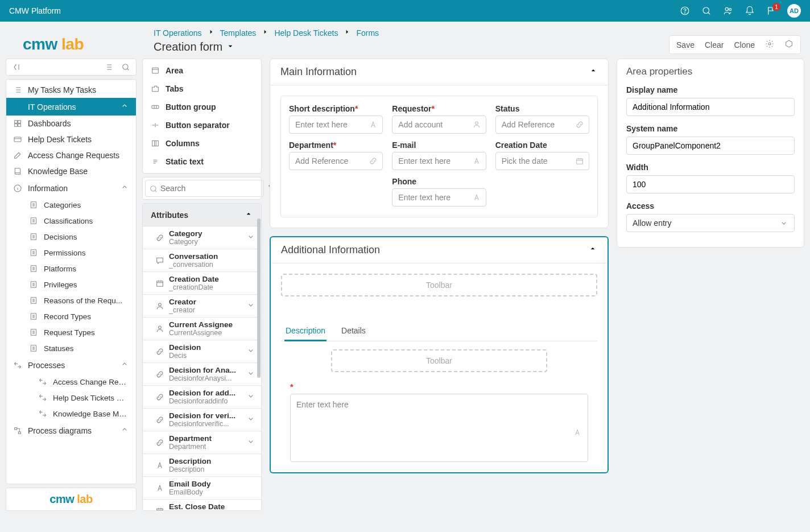 This screenshot has height=532, width=810. What do you see at coordinates (439, 125) in the screenshot?
I see `field-input: Add account` at bounding box center [439, 125].